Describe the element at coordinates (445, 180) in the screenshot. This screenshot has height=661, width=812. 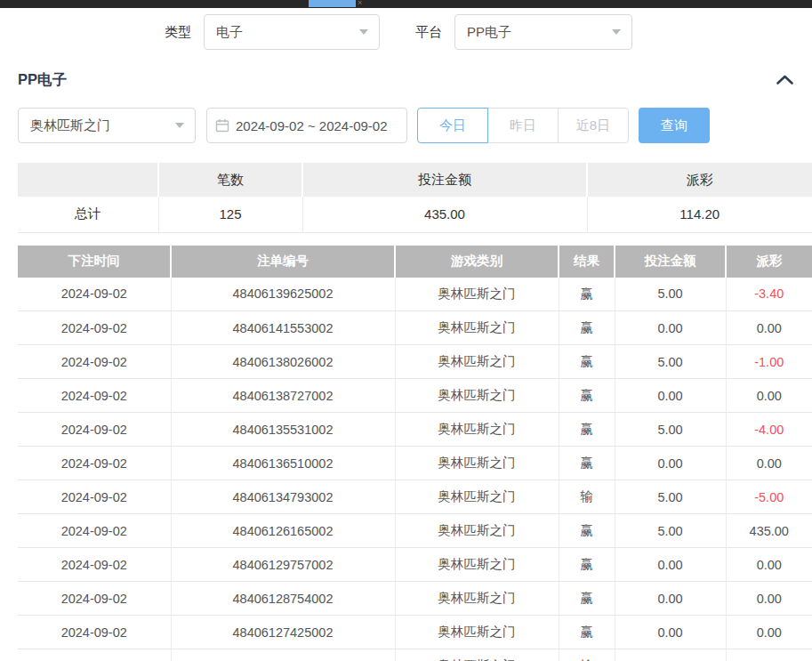
I see `summary-header-bet-amount: 投注金额` at that location.